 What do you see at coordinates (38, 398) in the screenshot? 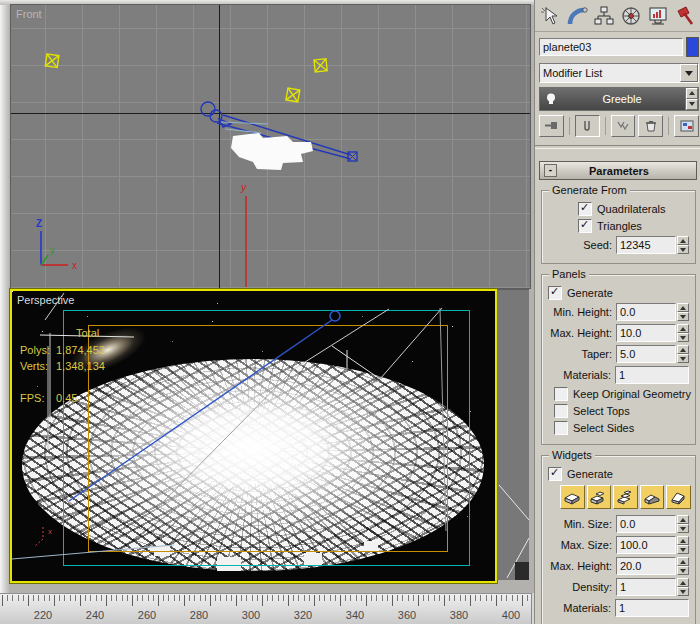
I see `stats-fps-label: FPS:` at bounding box center [38, 398].